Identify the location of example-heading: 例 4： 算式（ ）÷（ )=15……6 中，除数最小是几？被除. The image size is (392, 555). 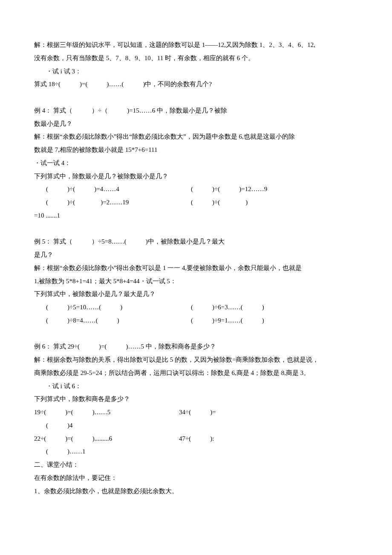
(196, 111).